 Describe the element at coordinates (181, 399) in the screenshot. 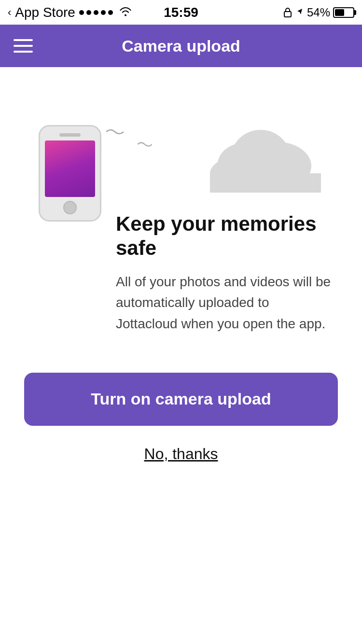

I see `turn-on-camera-upload-button: Turn on camera upload` at that location.